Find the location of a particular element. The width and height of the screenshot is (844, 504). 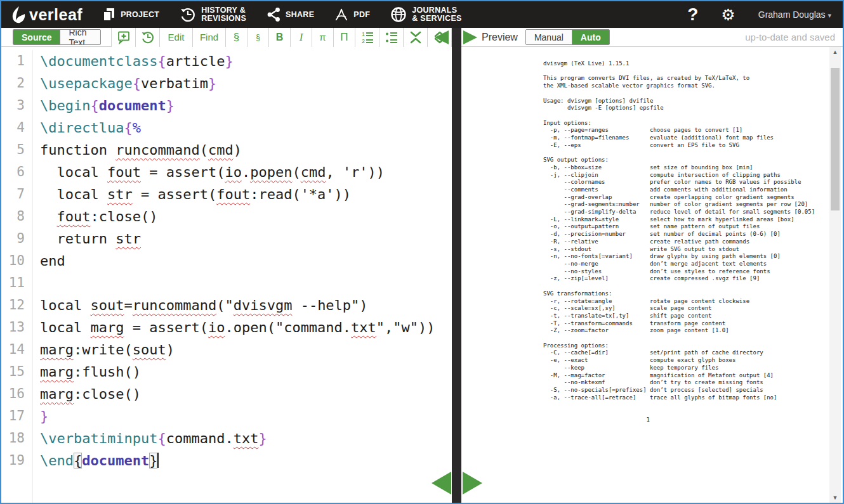

edit-button: Edit is located at coordinates (176, 37).